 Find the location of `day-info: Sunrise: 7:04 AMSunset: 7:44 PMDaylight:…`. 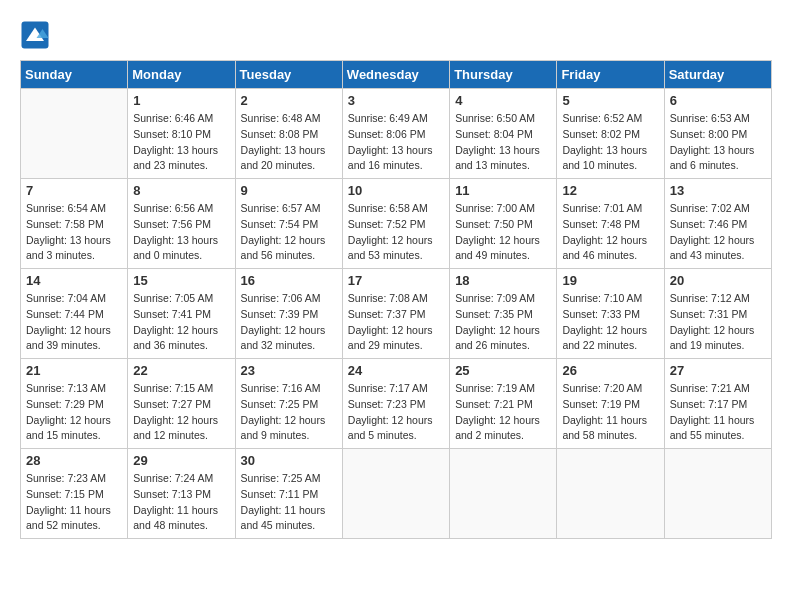

day-info: Sunrise: 7:04 AMSunset: 7:44 PMDaylight:… is located at coordinates (74, 322).